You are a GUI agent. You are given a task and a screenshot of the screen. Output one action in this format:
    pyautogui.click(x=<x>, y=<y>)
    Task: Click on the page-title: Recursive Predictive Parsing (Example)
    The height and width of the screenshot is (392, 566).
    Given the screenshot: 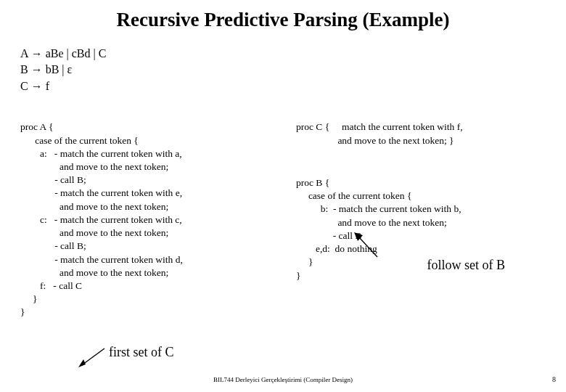 What is the action you would take?
    pyautogui.click(x=283, y=20)
    